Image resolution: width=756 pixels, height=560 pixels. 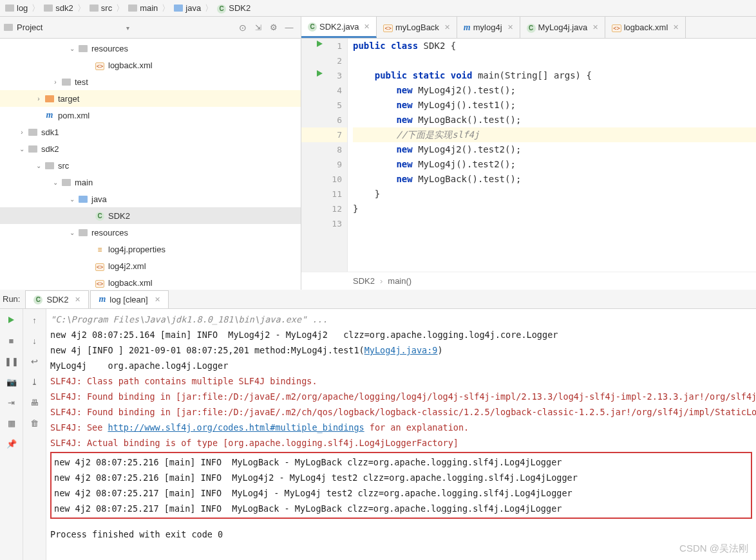 What do you see at coordinates (35, 402) in the screenshot?
I see `print-button: 🖶` at bounding box center [35, 402].